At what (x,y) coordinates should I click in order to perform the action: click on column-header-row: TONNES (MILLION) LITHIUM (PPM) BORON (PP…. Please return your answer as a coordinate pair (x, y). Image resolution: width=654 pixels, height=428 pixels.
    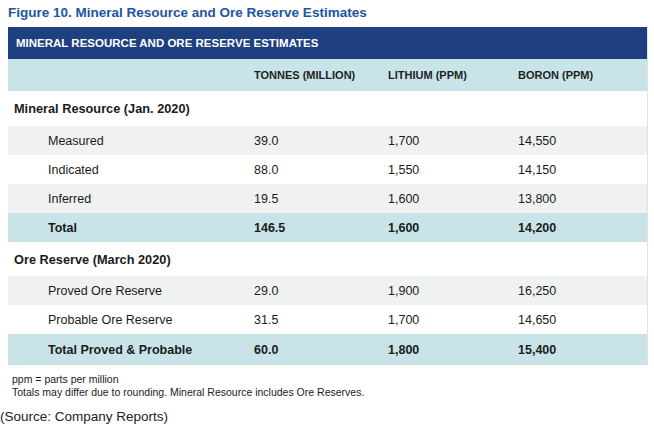
    Looking at the image, I should click on (328, 75).